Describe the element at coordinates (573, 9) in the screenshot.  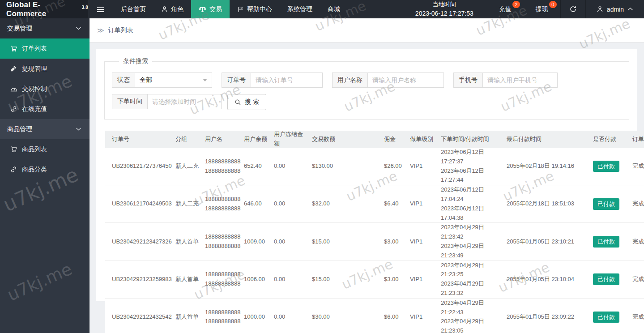
I see `refresh-icon` at that location.